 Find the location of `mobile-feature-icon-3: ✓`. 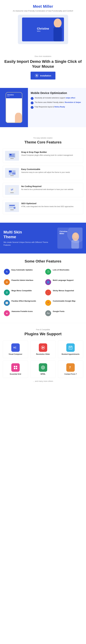

mobile-feature-icon-3: ✓ is located at coordinates (32, 108).